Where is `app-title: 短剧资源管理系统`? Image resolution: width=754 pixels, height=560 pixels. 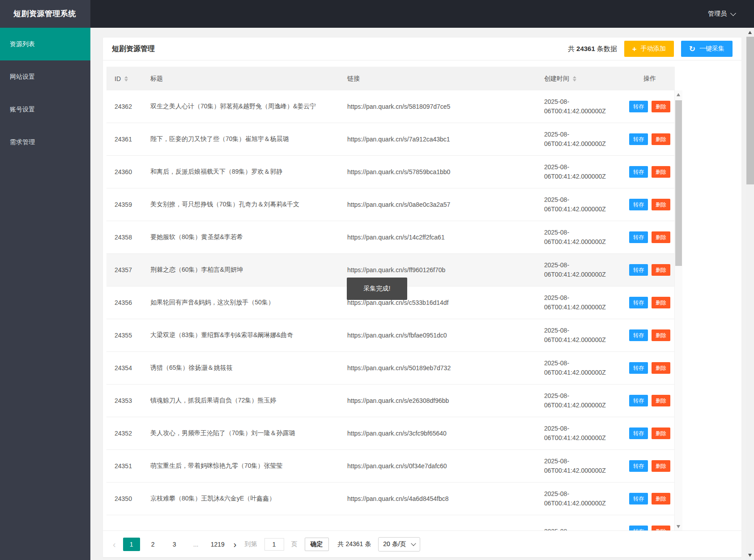
app-title: 短剧资源管理系统 is located at coordinates (45, 14).